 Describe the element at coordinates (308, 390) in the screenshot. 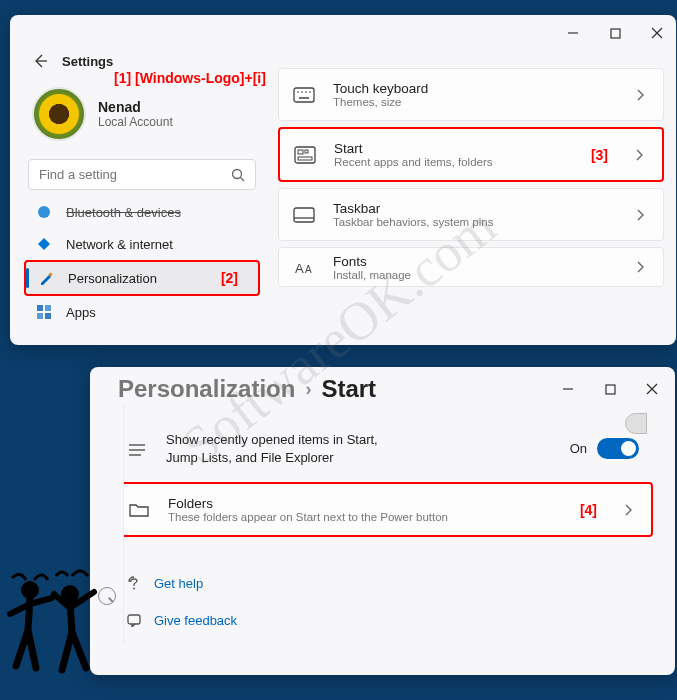

I see `chevron-right-icon: ›` at that location.